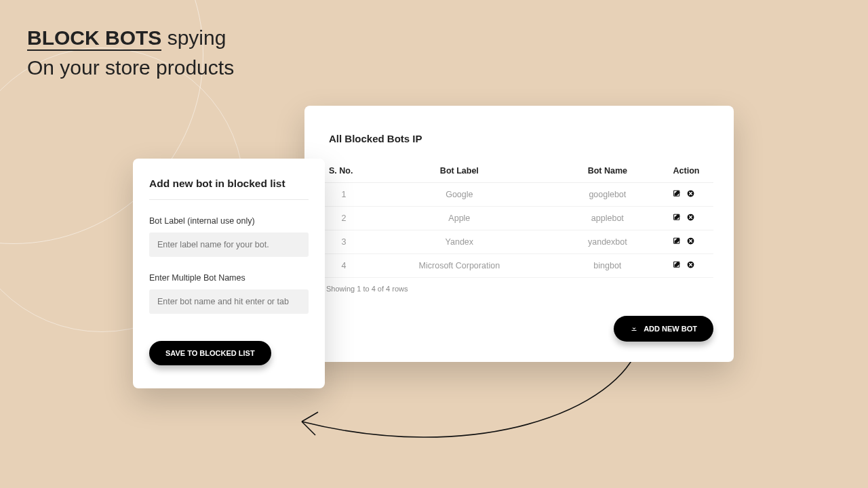  I want to click on col-name: Bot Name, so click(608, 172).